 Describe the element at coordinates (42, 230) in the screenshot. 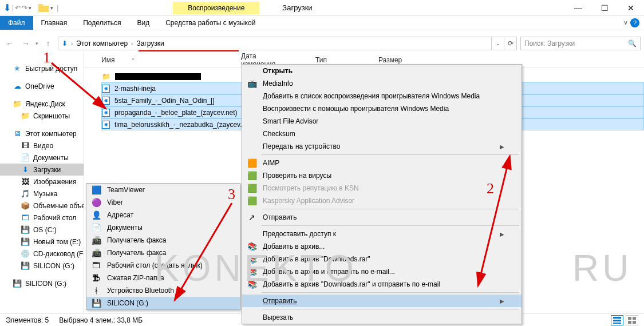

I see `sidebar-item-os-c: 💾OS (C:)` at that location.